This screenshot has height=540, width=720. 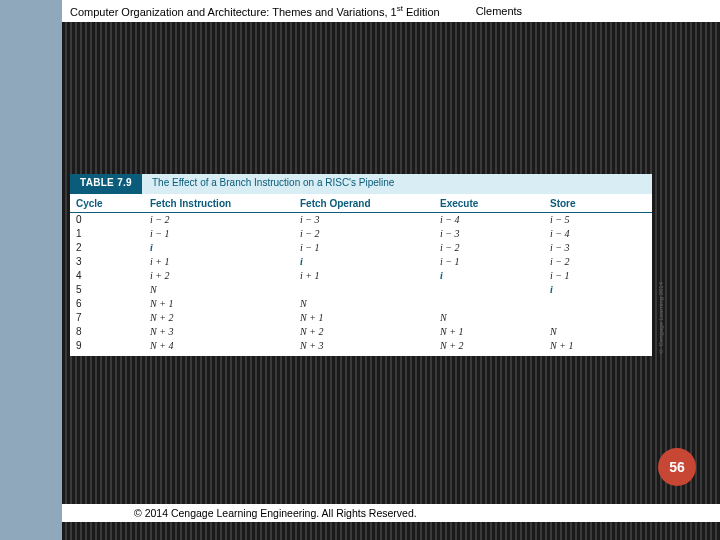 What do you see at coordinates (391, 11) in the screenshot?
I see `header-band: Computer Organization and Architecture: …` at bounding box center [391, 11].